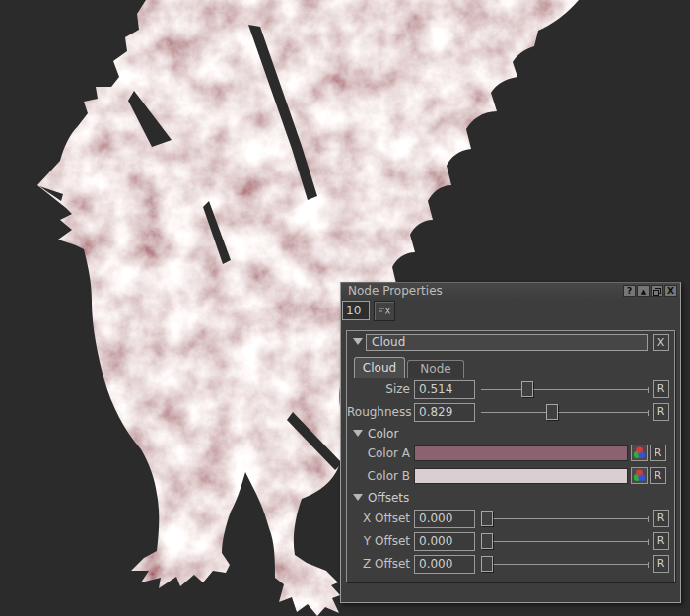 The width and height of the screenshot is (690, 616). What do you see at coordinates (565, 518) in the screenshot?
I see `x-offset-slider` at bounding box center [565, 518].